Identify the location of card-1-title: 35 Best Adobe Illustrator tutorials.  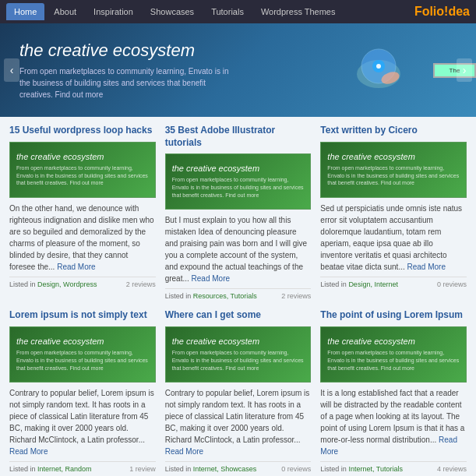
(238, 137).